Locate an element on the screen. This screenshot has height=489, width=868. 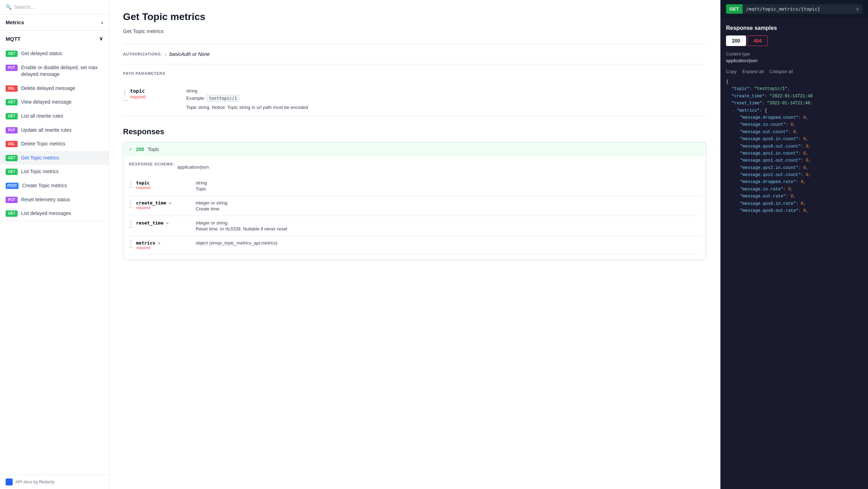
method-badge-delete-topic-metrics: DEL is located at coordinates (12, 144).